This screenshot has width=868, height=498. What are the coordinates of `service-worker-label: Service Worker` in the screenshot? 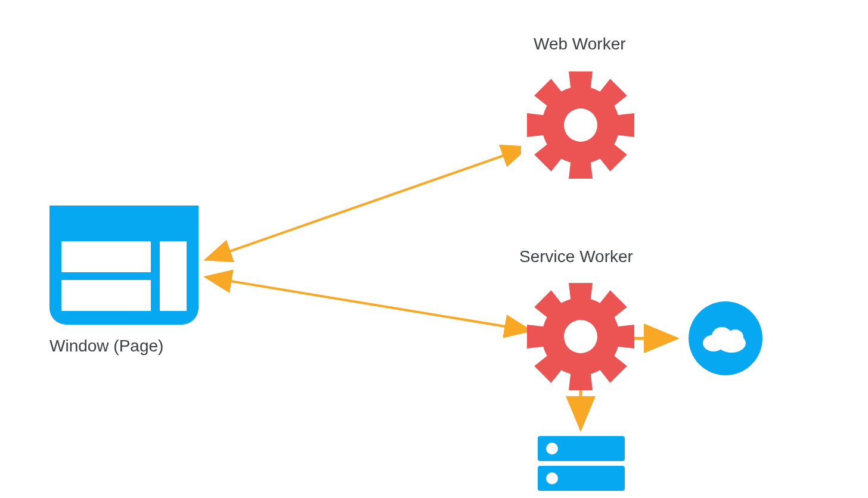 It's located at (576, 257).